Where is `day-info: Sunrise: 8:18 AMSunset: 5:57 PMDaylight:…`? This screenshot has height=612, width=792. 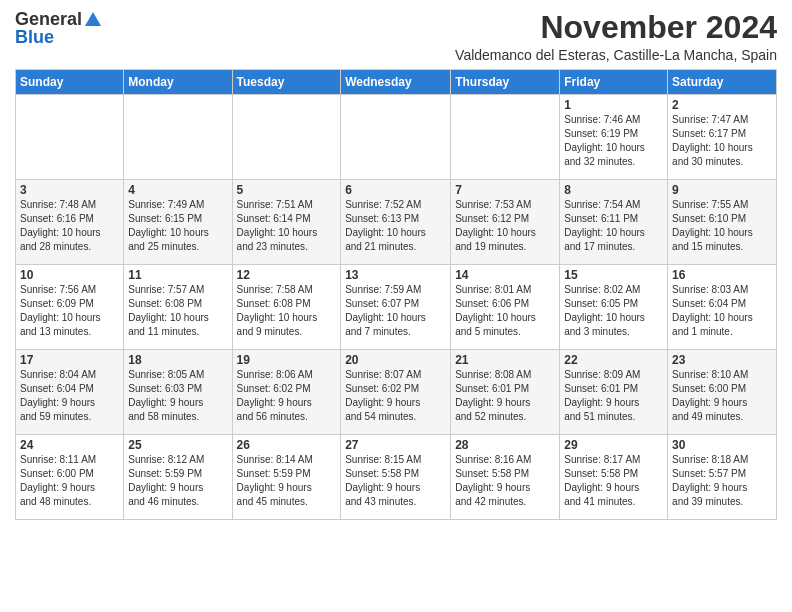
day-info: Sunrise: 8:18 AMSunset: 5:57 PMDaylight:… is located at coordinates (722, 481).